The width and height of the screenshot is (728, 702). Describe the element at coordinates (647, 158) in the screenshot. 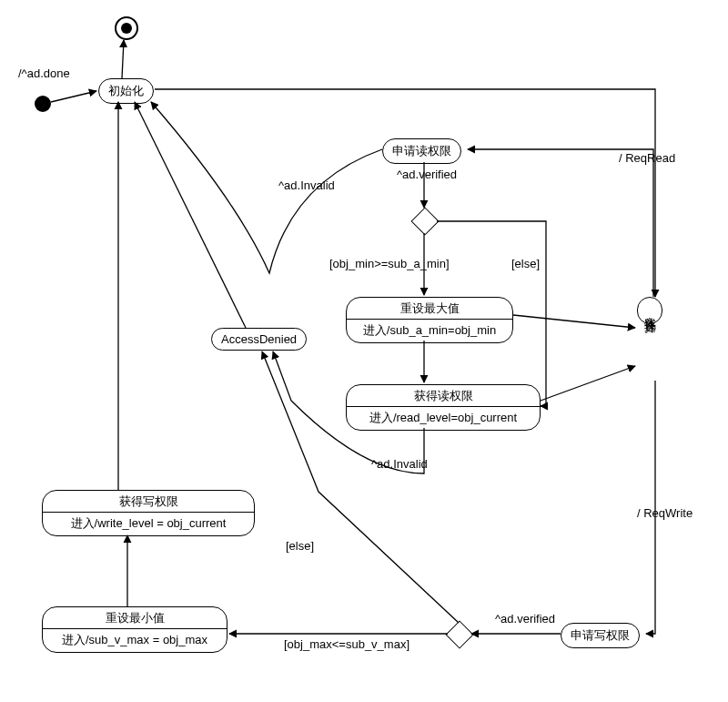

I see `label-req-read: / ReqRead` at that location.